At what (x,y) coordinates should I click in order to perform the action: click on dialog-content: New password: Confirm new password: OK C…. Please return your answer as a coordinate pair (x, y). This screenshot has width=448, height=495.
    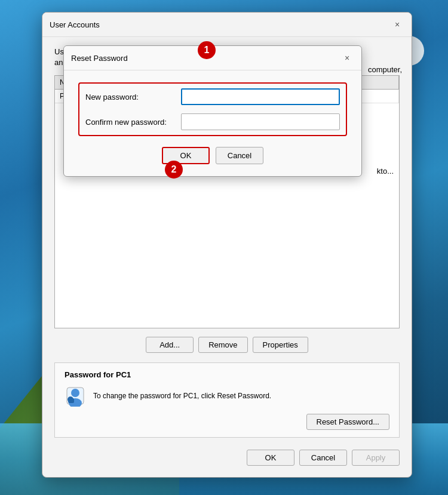
    Looking at the image, I should click on (213, 123).